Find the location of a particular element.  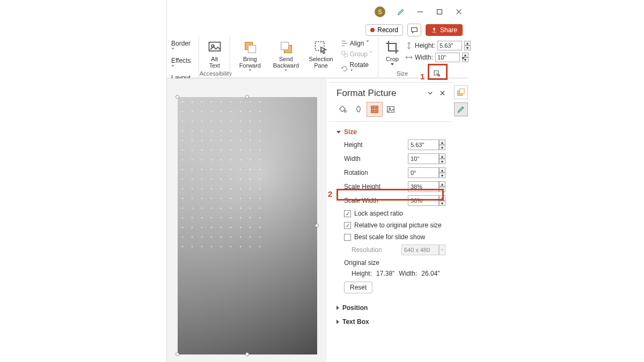

best-scale-label: Best scale for slide show is located at coordinates (390, 237).